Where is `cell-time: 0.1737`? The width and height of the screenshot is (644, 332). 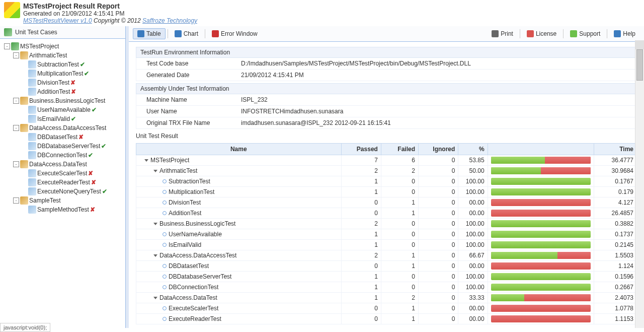 cell-time: 0.1737 is located at coordinates (616, 235).